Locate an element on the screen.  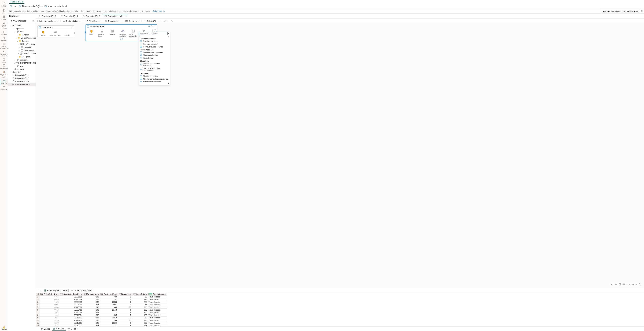
diagram-step: Tabela is located at coordinates (112, 32).